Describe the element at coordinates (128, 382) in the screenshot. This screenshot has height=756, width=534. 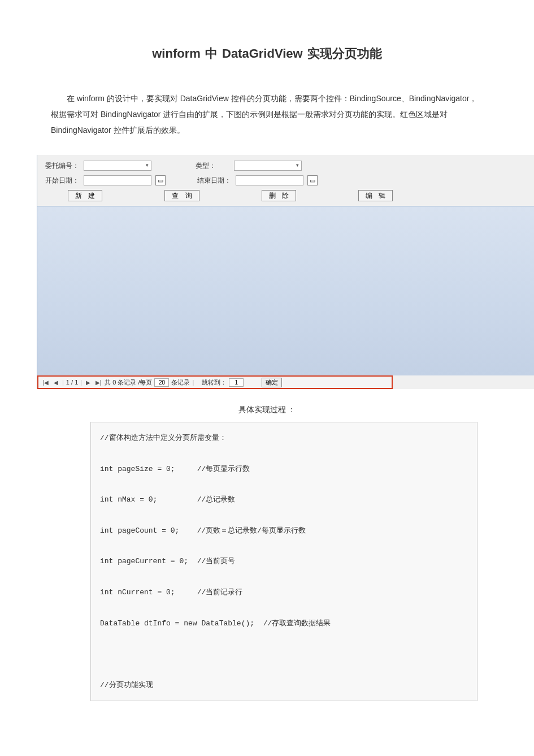
I see `total-records-prefix: 共 0 条记录 /每页` at that location.